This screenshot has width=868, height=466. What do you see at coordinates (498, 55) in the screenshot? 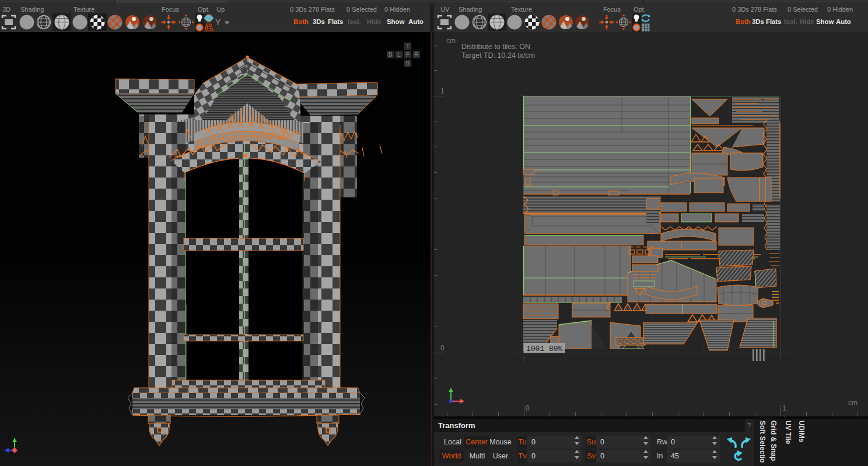
I see `svg-text: Target TD: 10.24 tx/cm` at bounding box center [498, 55].